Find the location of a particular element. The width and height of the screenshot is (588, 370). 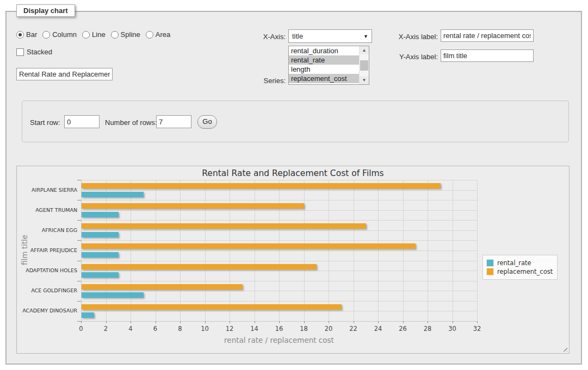

x-axis-tick-label: 24 is located at coordinates (378, 329).